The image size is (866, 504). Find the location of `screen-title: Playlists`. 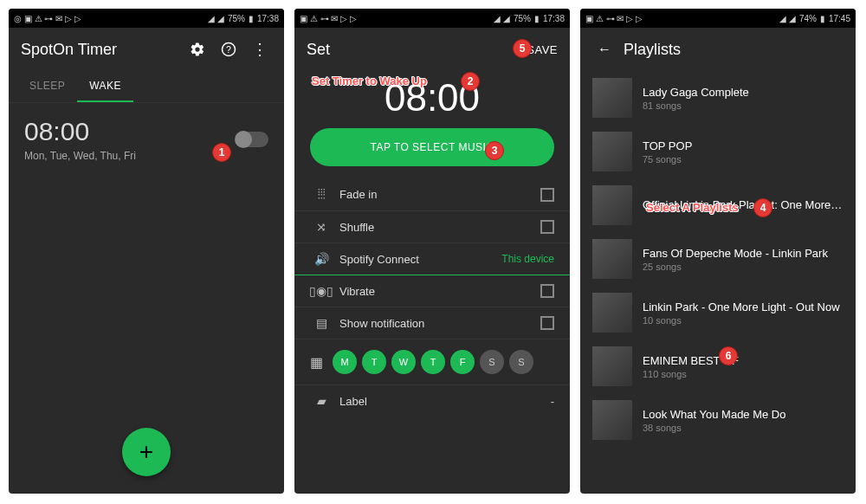

screen-title: Playlists is located at coordinates (734, 50).